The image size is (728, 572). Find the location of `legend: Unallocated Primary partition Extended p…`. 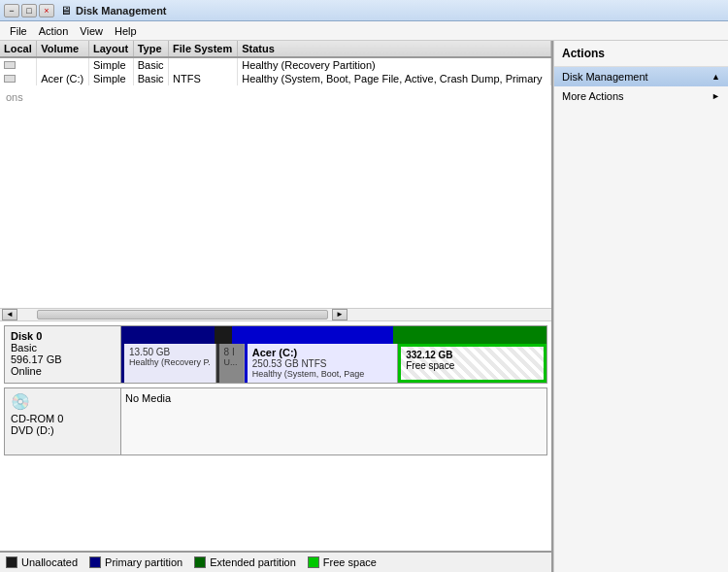

legend: Unallocated Primary partition Extended p… is located at coordinates (276, 561).